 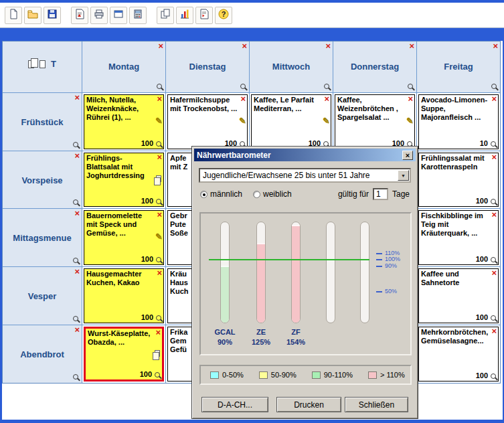 What do you see at coordinates (408, 155) in the screenshot?
I see `close-icon: ×` at bounding box center [408, 155].